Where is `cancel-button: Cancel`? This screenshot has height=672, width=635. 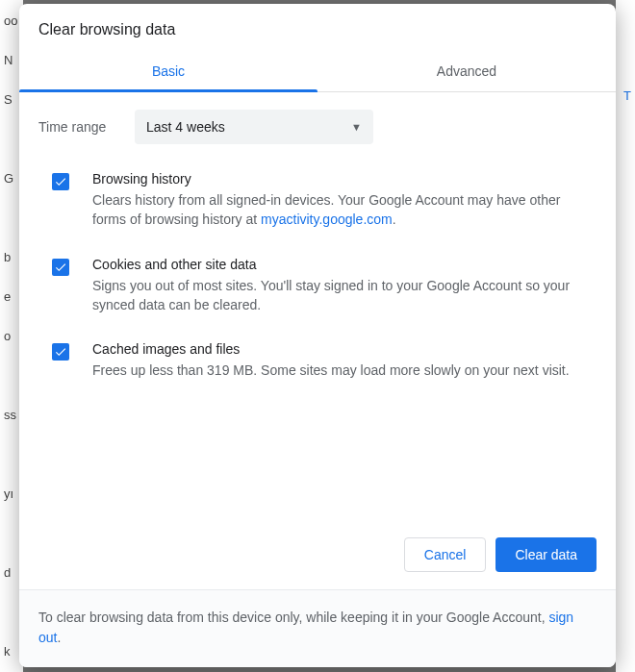 cancel-button: Cancel is located at coordinates (445, 555).